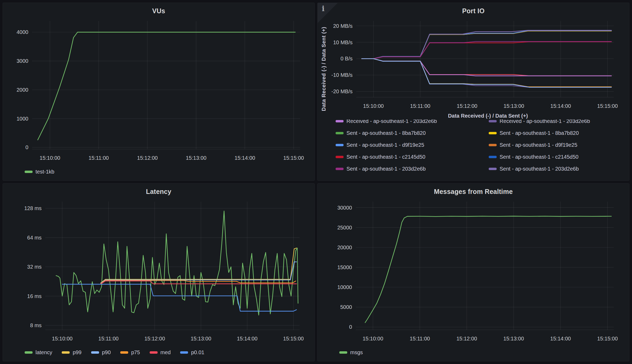 The width and height of the screenshot is (632, 364). I want to click on legend-series-label: p90, so click(106, 352).